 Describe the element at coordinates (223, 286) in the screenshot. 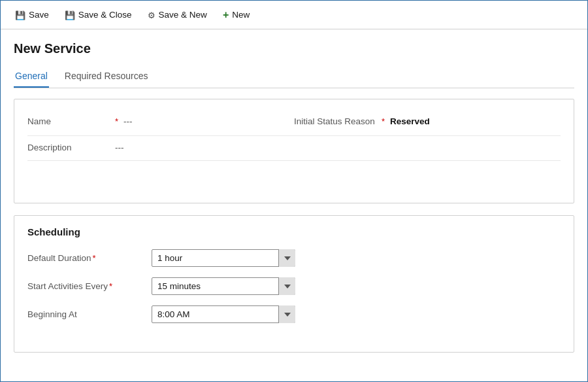

I see `start-activities-select: 5 minutes 10 minutes 15 minutes 30 minut…` at that location.